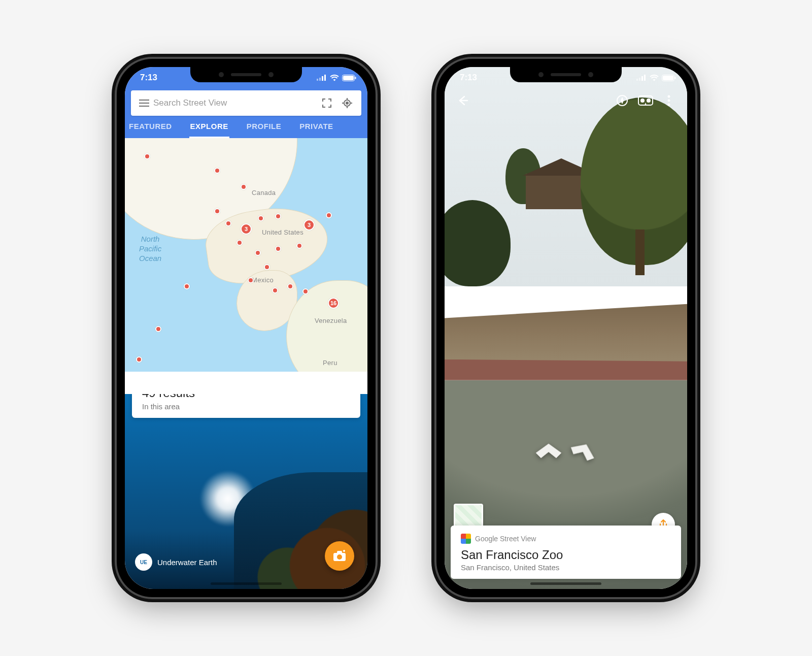 The height and width of the screenshot is (656, 812). Describe the element at coordinates (235, 103) in the screenshot. I see `search-input` at that location.